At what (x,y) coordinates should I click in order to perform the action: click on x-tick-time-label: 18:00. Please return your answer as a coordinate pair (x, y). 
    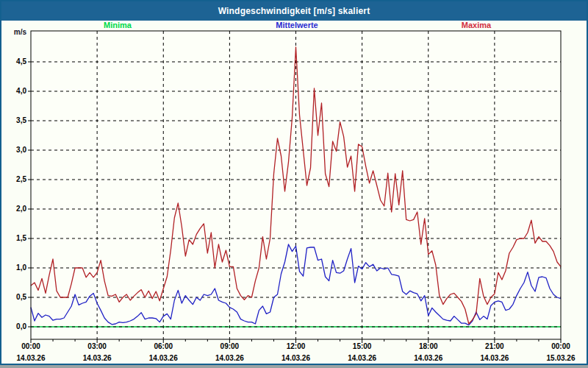
    Looking at the image, I should click on (429, 346).